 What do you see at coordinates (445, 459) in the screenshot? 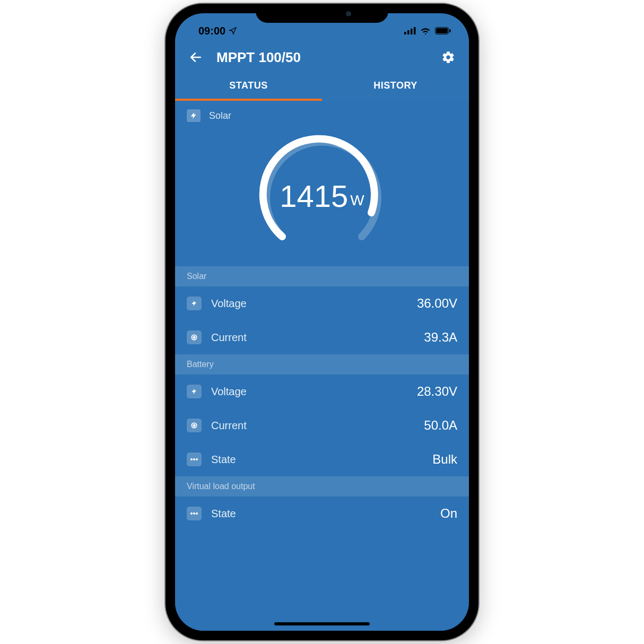
I see `row-value: Bulk` at bounding box center [445, 459].